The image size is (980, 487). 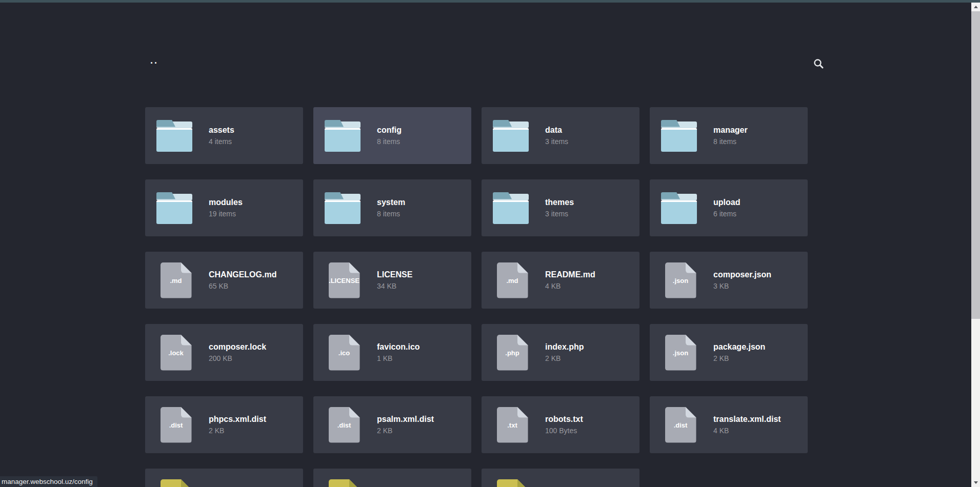 I want to click on grid-item: .json composer.json 3 KB, so click(x=729, y=280).